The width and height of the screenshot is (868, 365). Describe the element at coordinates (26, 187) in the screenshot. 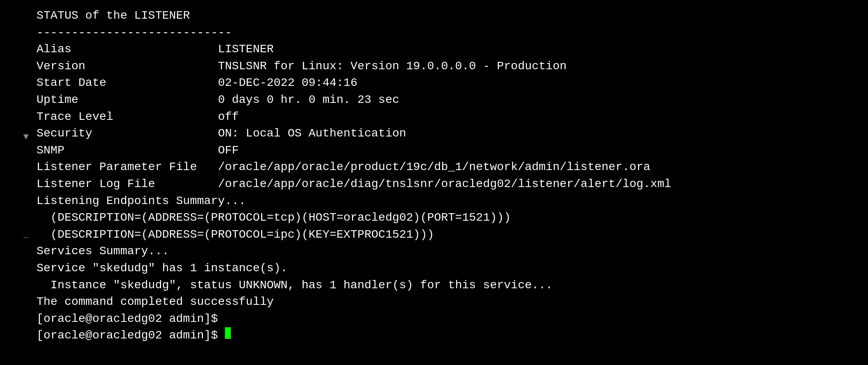

I see `scroll-indicator: ▼ …` at that location.